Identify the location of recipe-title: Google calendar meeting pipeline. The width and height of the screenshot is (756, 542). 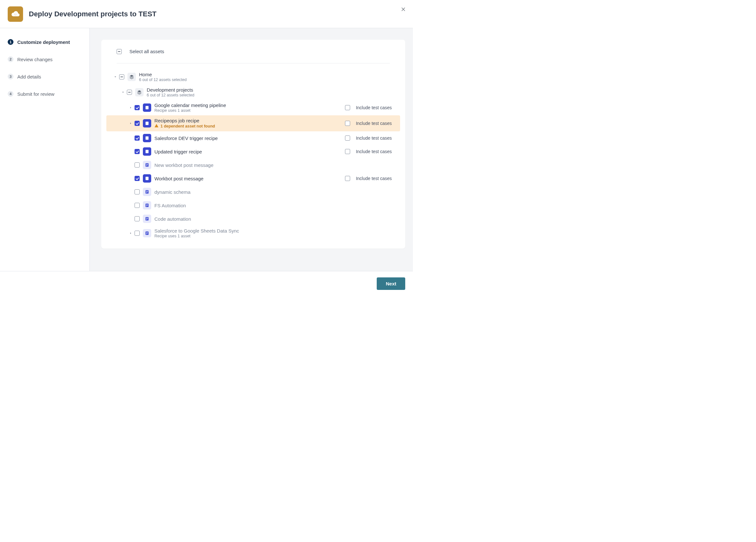
(250, 105).